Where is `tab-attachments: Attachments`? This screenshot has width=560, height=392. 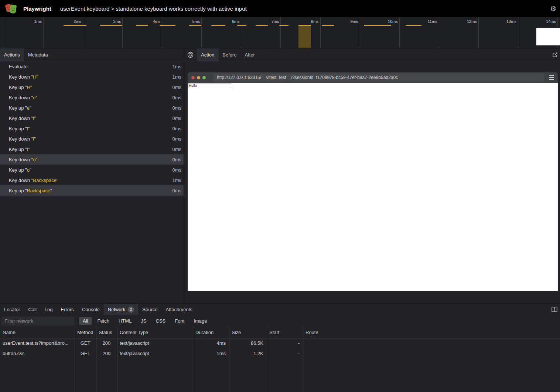
tab-attachments: Attachments is located at coordinates (179, 309).